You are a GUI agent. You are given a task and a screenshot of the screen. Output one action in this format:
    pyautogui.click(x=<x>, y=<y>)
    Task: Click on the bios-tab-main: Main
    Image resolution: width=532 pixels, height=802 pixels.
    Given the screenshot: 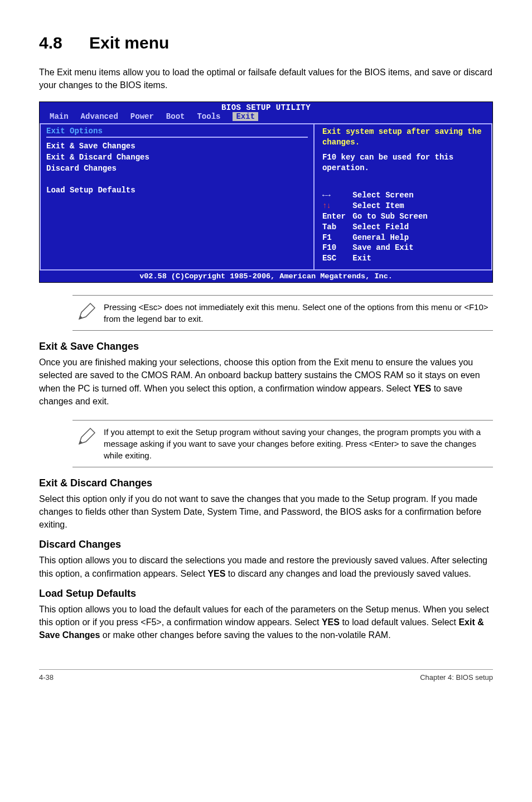 What is the action you would take?
    pyautogui.click(x=65, y=117)
    